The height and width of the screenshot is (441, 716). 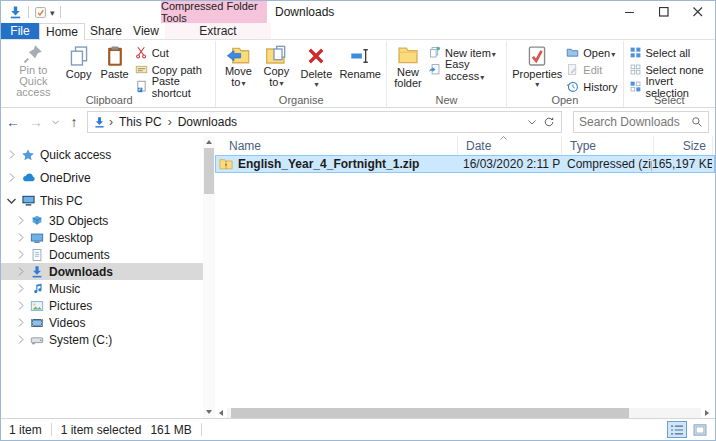 I want to click on tab-file: File, so click(x=20, y=31).